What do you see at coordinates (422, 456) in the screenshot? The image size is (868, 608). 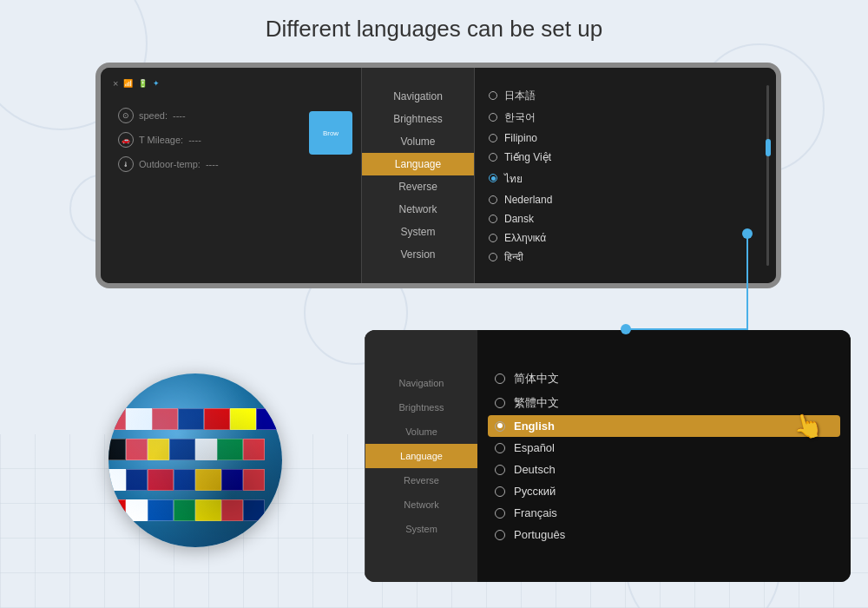 I see `bottom-menu-language: Language` at bounding box center [422, 456].